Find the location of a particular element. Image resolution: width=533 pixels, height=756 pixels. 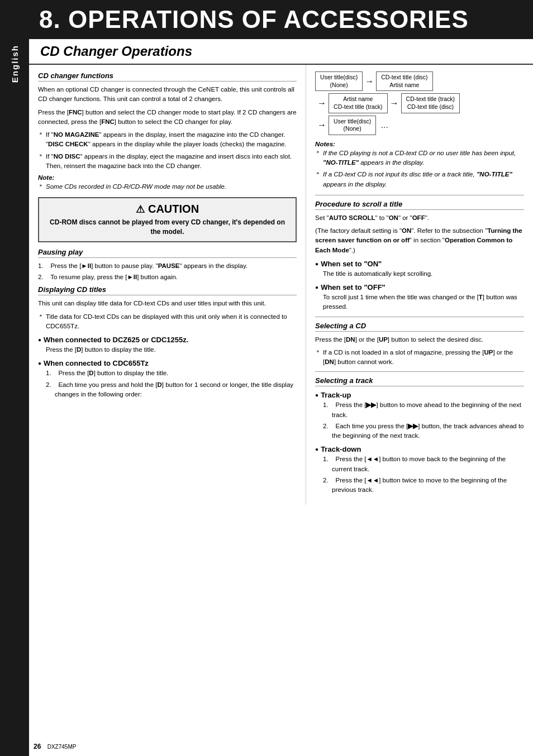

track-up-label: Track-up is located at coordinates (420, 395).